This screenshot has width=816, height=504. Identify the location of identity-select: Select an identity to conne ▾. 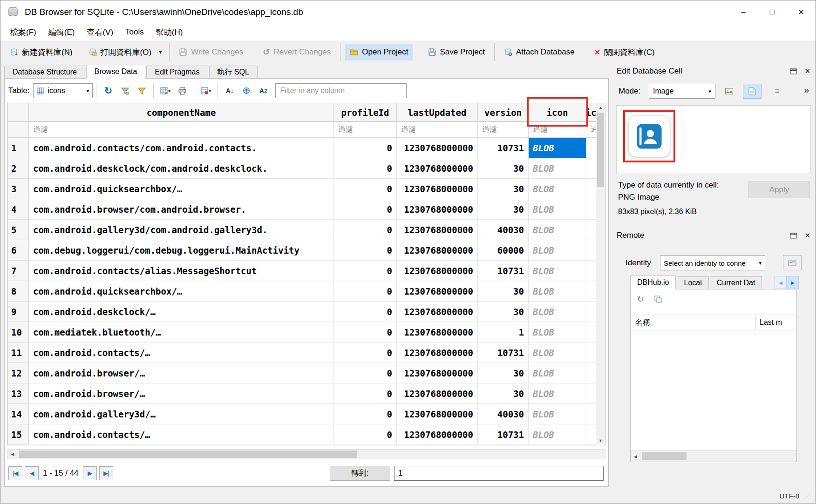
(713, 263).